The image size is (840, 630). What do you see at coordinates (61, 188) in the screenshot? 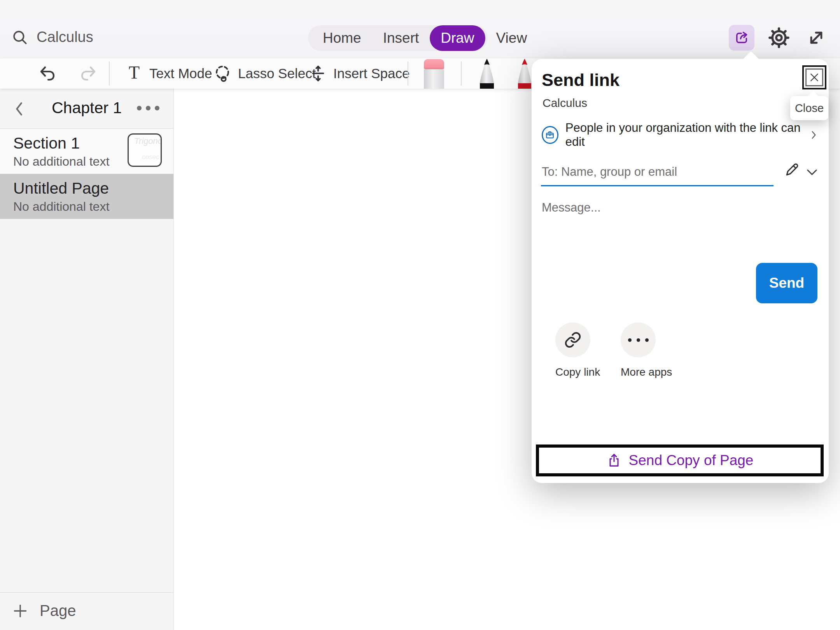
I see `page-item-title: Untitled Page` at bounding box center [61, 188].